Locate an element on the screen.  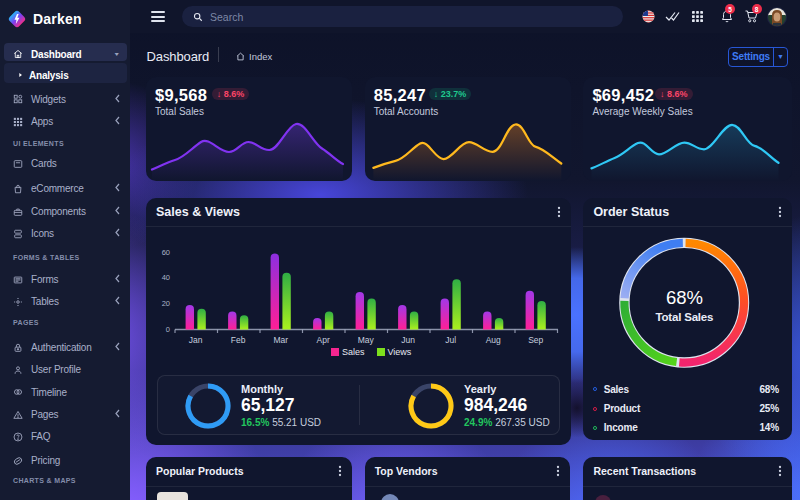
svg-text: Aug is located at coordinates (494, 340).